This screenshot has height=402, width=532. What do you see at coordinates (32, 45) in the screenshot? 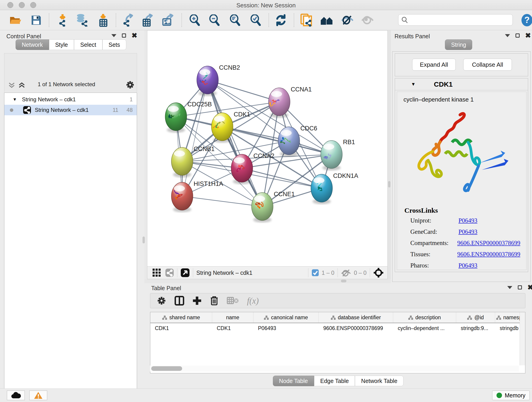
I see `tab-network: Network` at bounding box center [32, 45].